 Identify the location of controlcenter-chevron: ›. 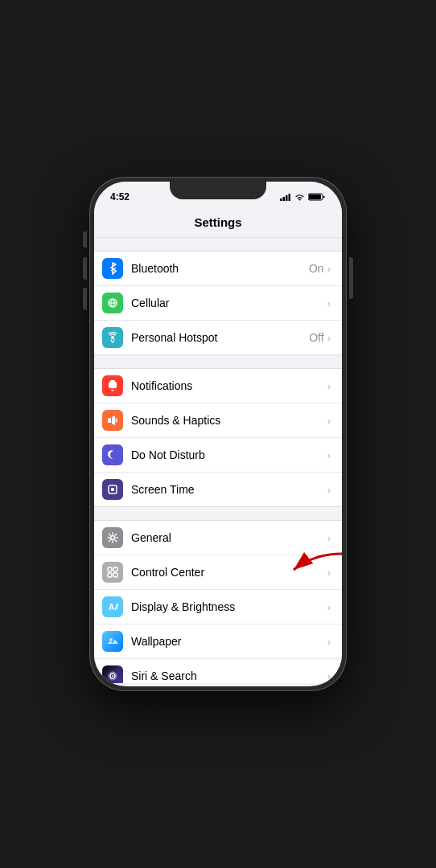
(329, 572).